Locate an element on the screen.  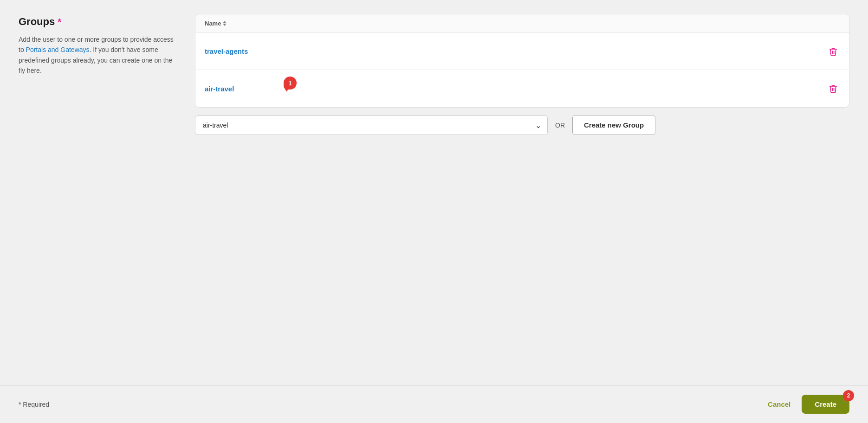
required-note: * Required is located at coordinates (34, 404).